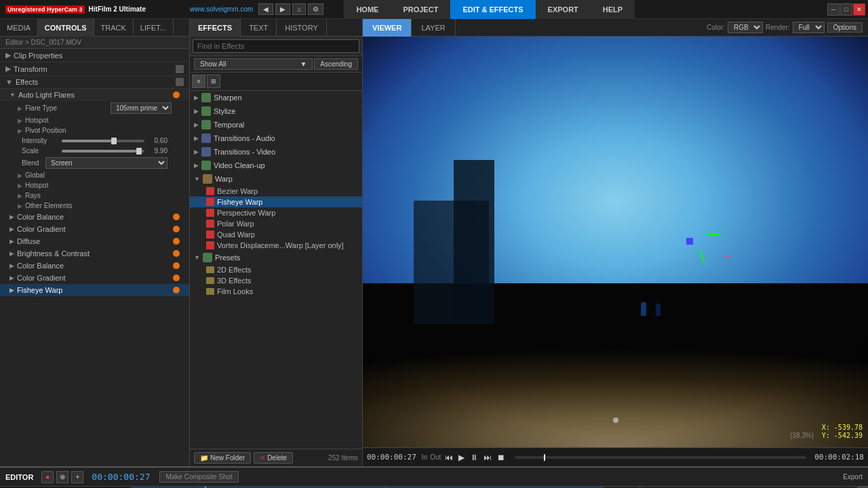 Image resolution: width=868 pixels, height=488 pixels. What do you see at coordinates (95, 56) in the screenshot?
I see `clip-properties-item: ▶ Clip Properties` at bounding box center [95, 56].